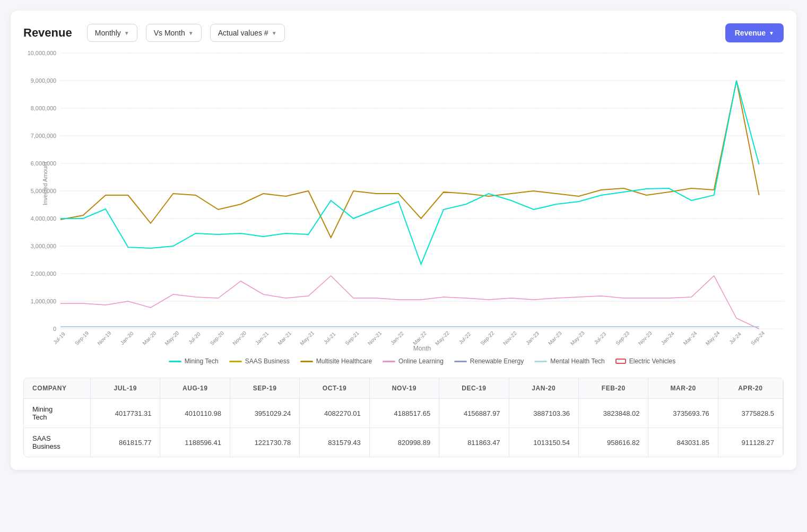 The height and width of the screenshot is (532, 807). Describe the element at coordinates (713, 338) in the screenshot. I see `svg-text: May-24` at that location.